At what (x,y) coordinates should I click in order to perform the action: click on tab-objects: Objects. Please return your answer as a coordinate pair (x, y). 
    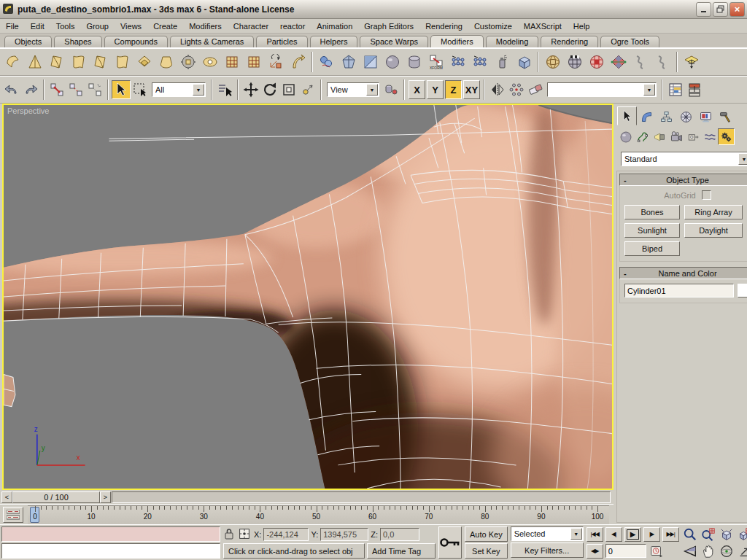
    Looking at the image, I should click on (28, 42).